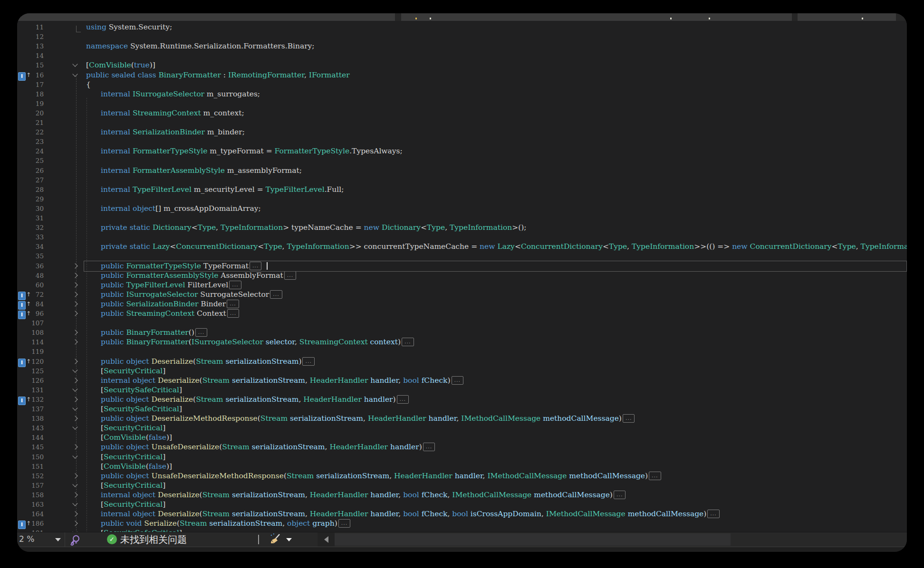  I want to click on code-line: I↑84public SerializationBinder Binder..., so click(462, 304).